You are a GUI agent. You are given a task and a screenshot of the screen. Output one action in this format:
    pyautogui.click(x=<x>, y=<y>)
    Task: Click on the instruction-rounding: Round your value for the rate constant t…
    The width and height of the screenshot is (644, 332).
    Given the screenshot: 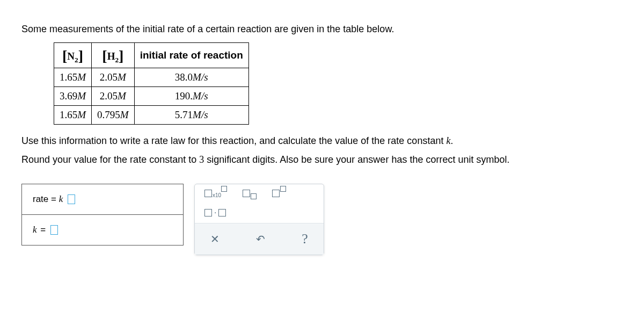 What is the action you would take?
    pyautogui.click(x=322, y=160)
    